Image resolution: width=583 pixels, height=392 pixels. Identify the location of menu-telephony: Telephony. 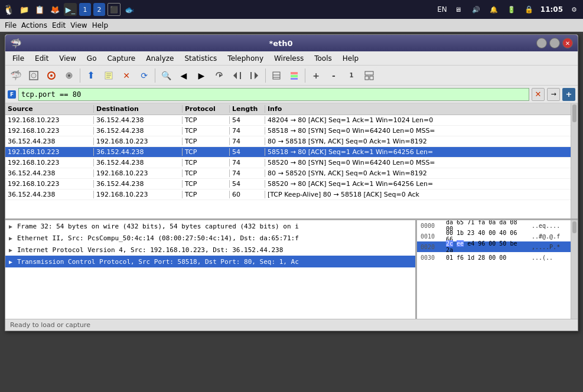
(246, 58).